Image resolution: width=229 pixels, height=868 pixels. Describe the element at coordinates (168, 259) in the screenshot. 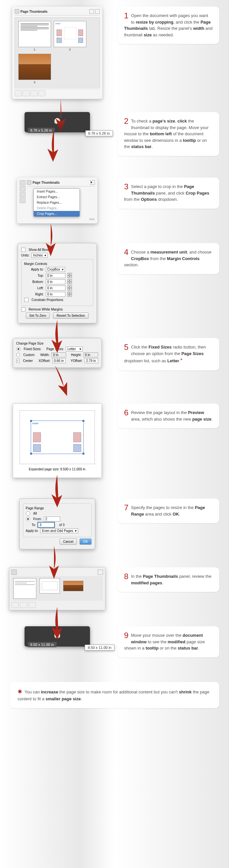

I see `step-4-callout: 4Choose a measurement unit, and choose C…` at that location.